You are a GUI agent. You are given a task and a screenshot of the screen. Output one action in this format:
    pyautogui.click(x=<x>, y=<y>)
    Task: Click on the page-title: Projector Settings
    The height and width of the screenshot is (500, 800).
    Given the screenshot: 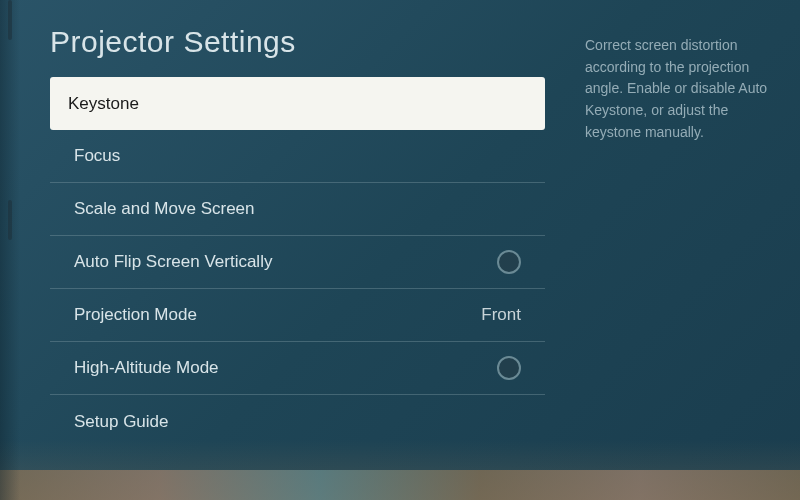 What is the action you would take?
    pyautogui.click(x=298, y=42)
    